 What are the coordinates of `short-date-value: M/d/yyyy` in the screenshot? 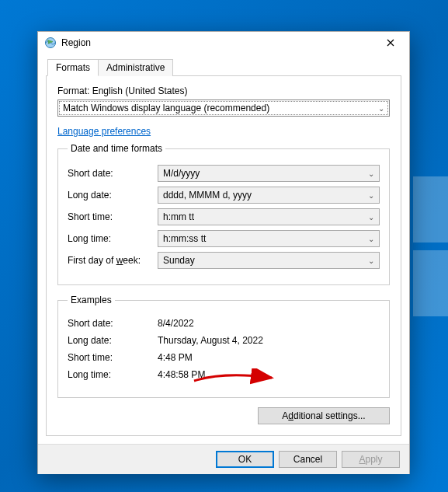 It's located at (182, 173).